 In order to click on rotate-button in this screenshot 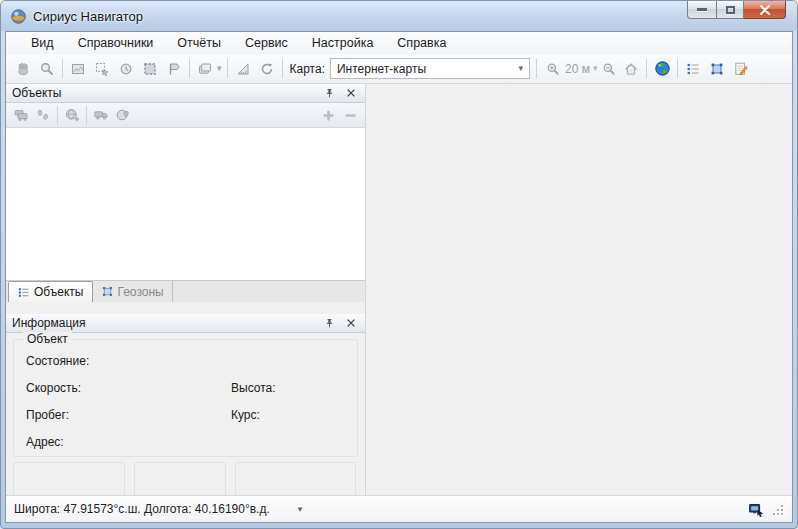, I will do `click(267, 68)`.